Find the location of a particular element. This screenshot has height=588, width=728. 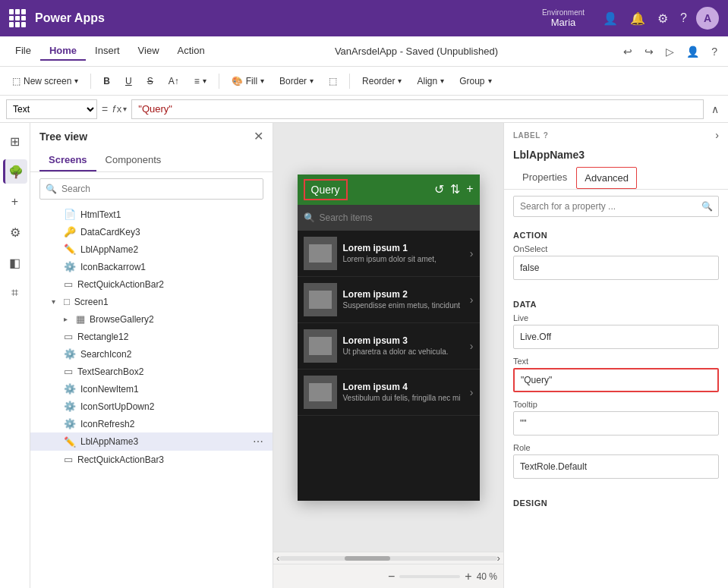

menu-view: View is located at coordinates (149, 52).